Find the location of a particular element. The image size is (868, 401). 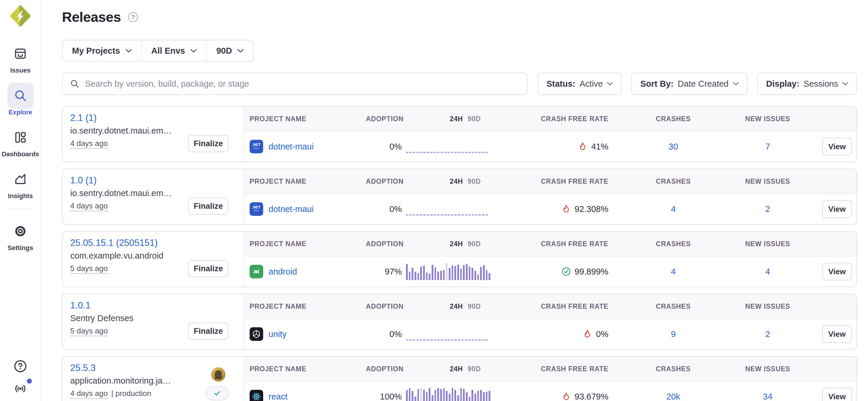

col-new-issues: NEW ISSUES is located at coordinates (768, 306).